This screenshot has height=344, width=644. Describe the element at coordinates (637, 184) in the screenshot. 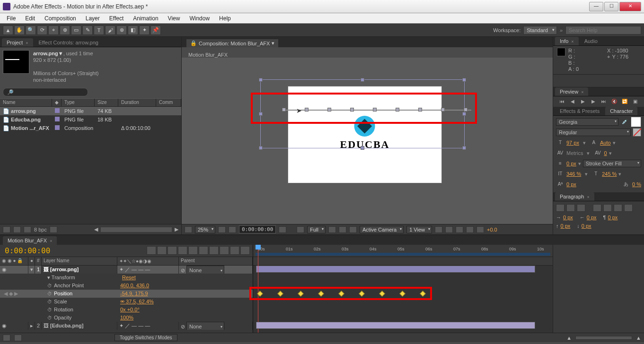

I see `tsume-value: 0 %` at that location.